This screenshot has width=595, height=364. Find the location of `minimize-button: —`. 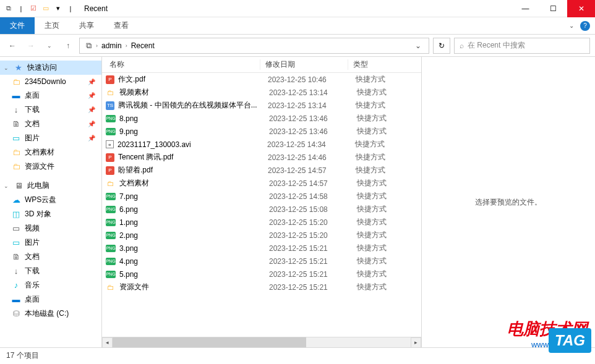

minimize-button: — is located at coordinates (526, 9).